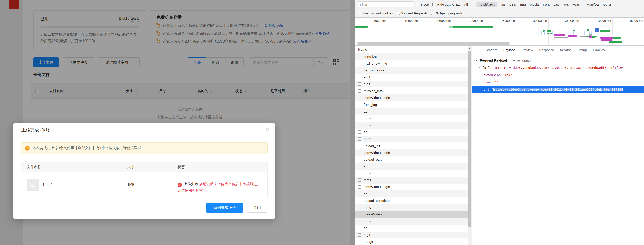 Image resolution: width=644 pixels, height=245 pixels. I want to click on toolbar-checkbox: 3rd-party requests, so click(447, 13).